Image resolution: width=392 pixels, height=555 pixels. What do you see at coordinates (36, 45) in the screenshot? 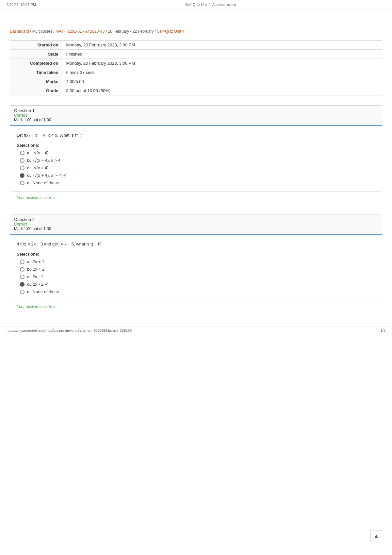
I see `summary-label-started: Started on` at bounding box center [36, 45].